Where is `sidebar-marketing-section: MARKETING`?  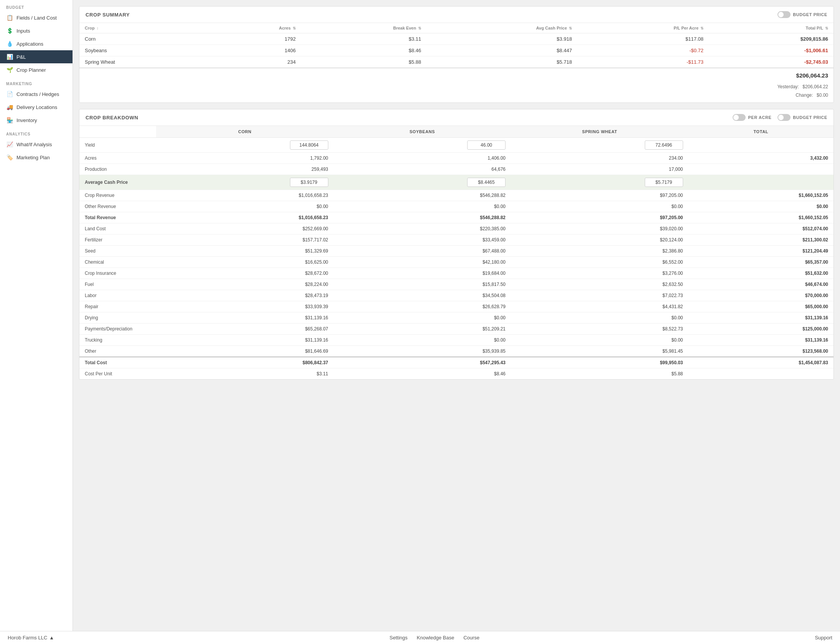
sidebar-marketing-section: MARKETING is located at coordinates (36, 82).